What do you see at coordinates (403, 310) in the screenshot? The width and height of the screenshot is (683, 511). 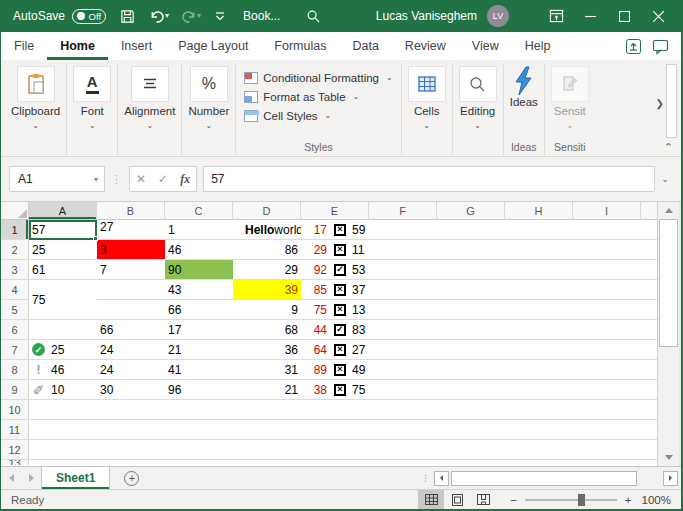 I see `cell-F5: ×13` at bounding box center [403, 310].